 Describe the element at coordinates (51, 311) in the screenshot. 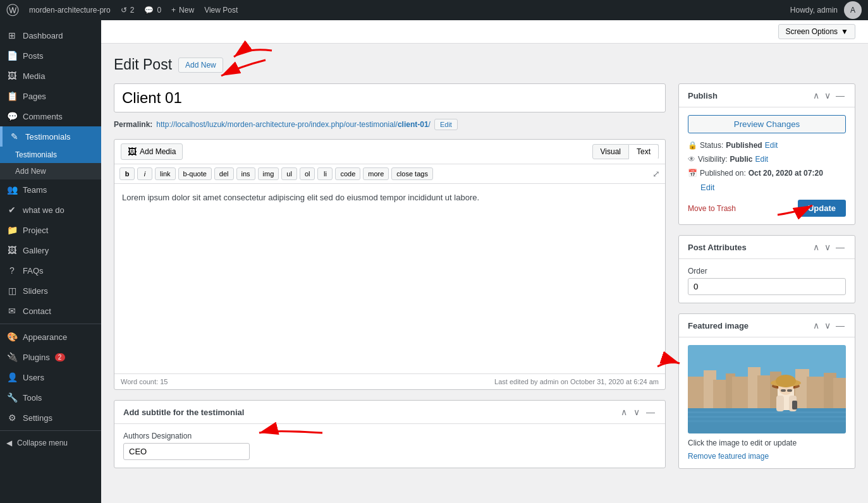

I see `sidebar-item-contact: ✉ Contact` at that location.